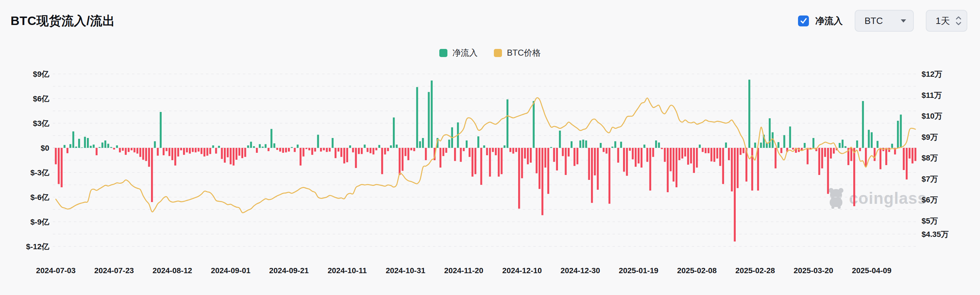  What do you see at coordinates (444, 53) in the screenshot?
I see `net-inflow-swatch` at bounding box center [444, 53].